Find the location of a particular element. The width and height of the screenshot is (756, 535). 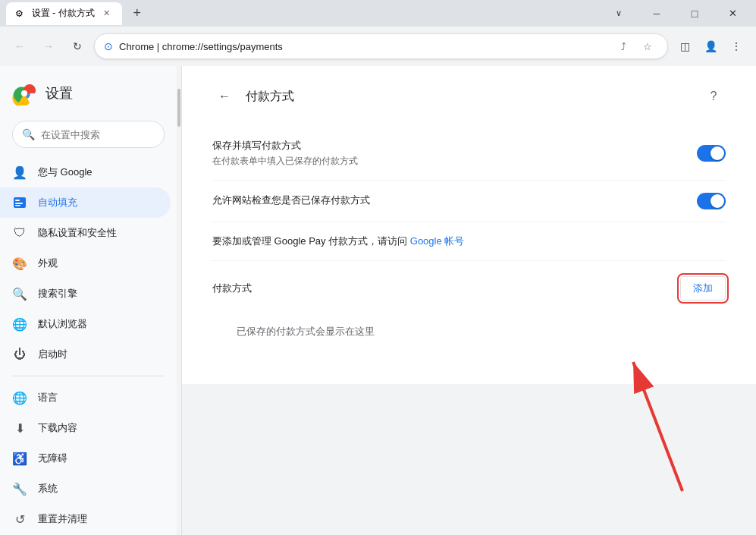

sidebar-label-startup: 启动时 is located at coordinates (53, 354).